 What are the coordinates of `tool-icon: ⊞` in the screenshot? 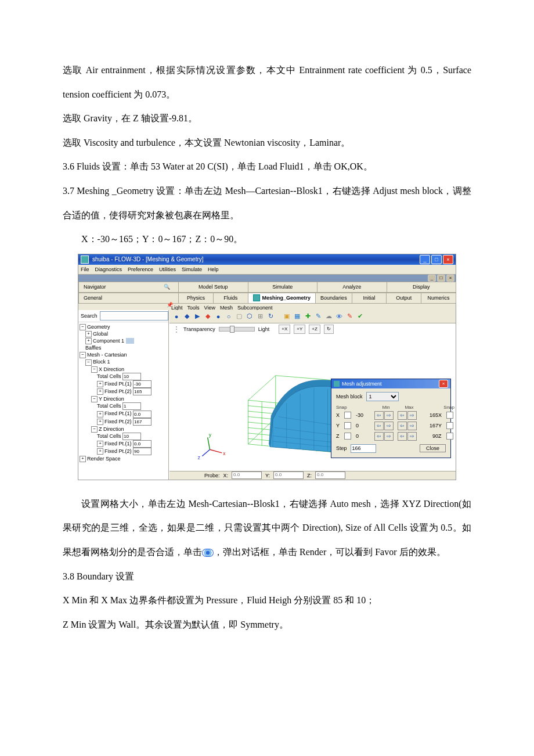 It's located at (260, 316).